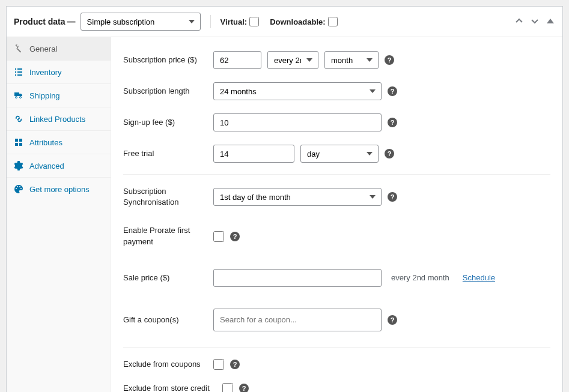 This screenshot has width=569, height=392. What do you see at coordinates (19, 166) in the screenshot?
I see `gear-icon` at bounding box center [19, 166].